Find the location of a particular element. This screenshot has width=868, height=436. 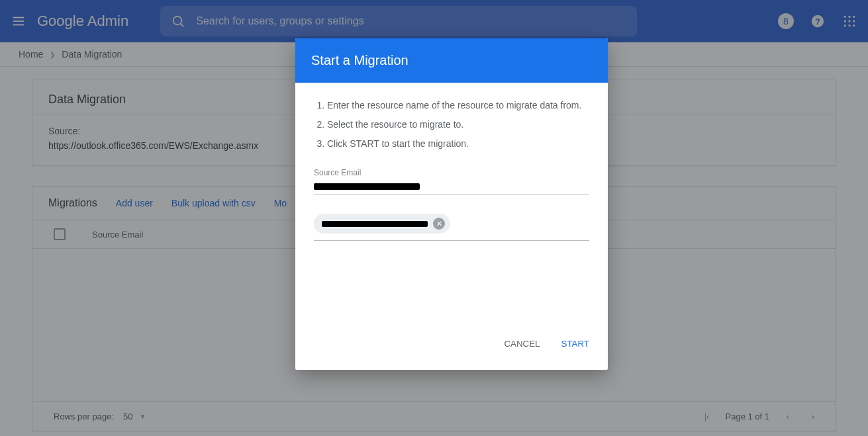

dialog-body: Enter the resource name of the resource … is located at coordinates (452, 165).